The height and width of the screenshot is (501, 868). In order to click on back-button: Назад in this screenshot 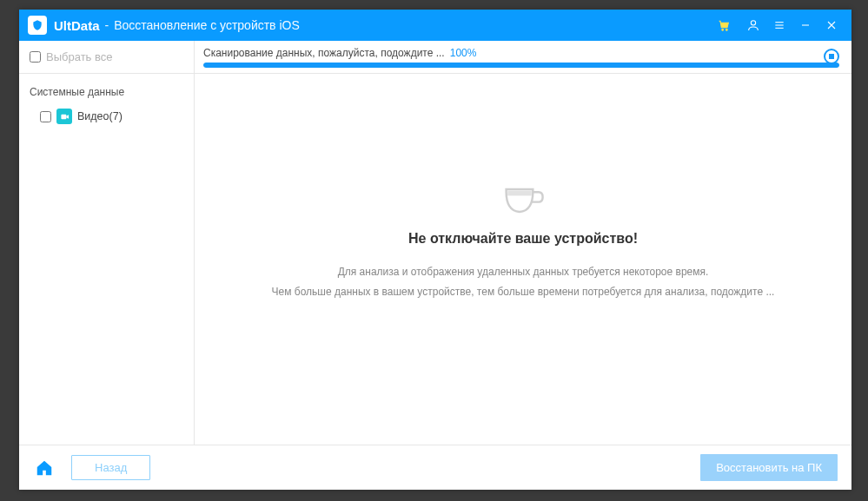, I will do `click(111, 467)`.